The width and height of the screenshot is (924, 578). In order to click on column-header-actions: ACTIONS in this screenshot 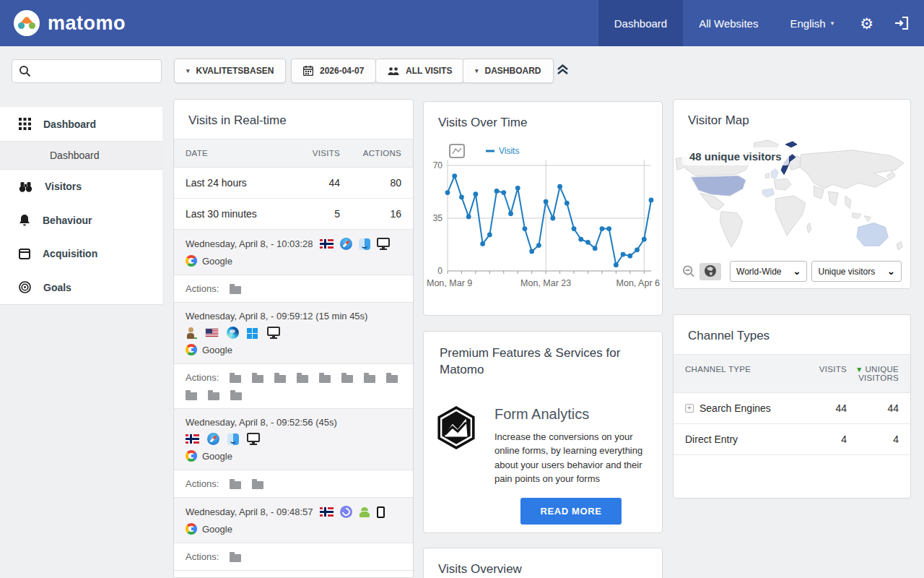, I will do `click(371, 153)`.